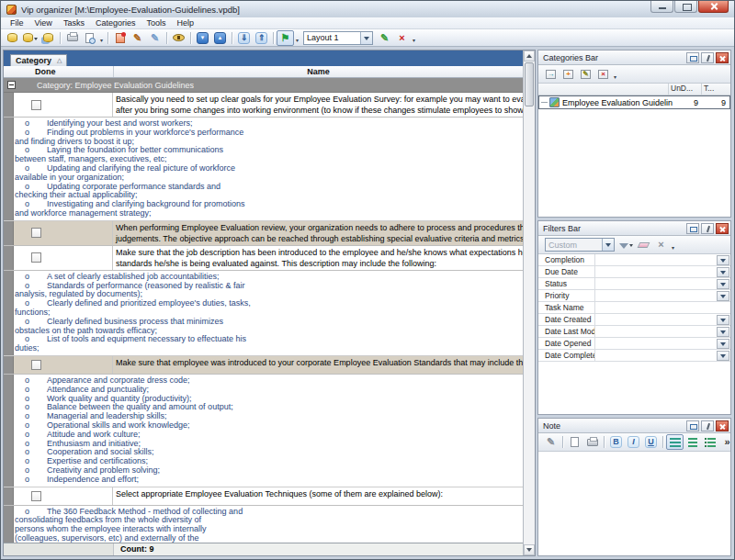  Describe the element at coordinates (643, 244) in the screenshot. I see `clear-filter-button` at that location.